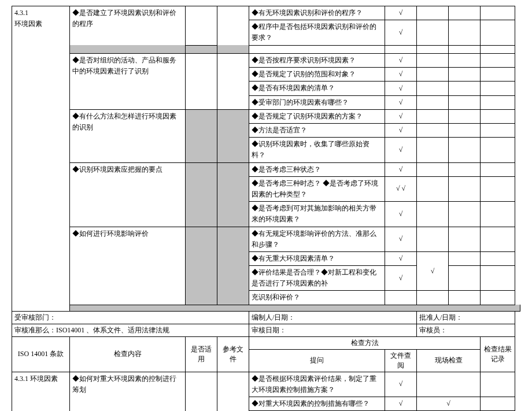  What do you see at coordinates (41, 159) in the screenshot?
I see `clause-cell: 4.3.1环境因素` at bounding box center [41, 159].